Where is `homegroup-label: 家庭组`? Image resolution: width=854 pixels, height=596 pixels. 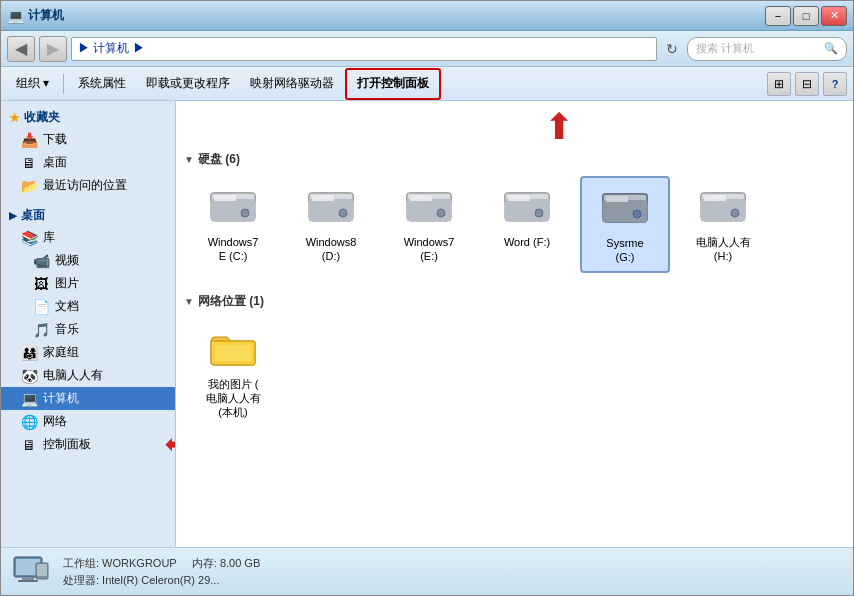
homegroup-label: 家庭组 is located at coordinates (61, 352).